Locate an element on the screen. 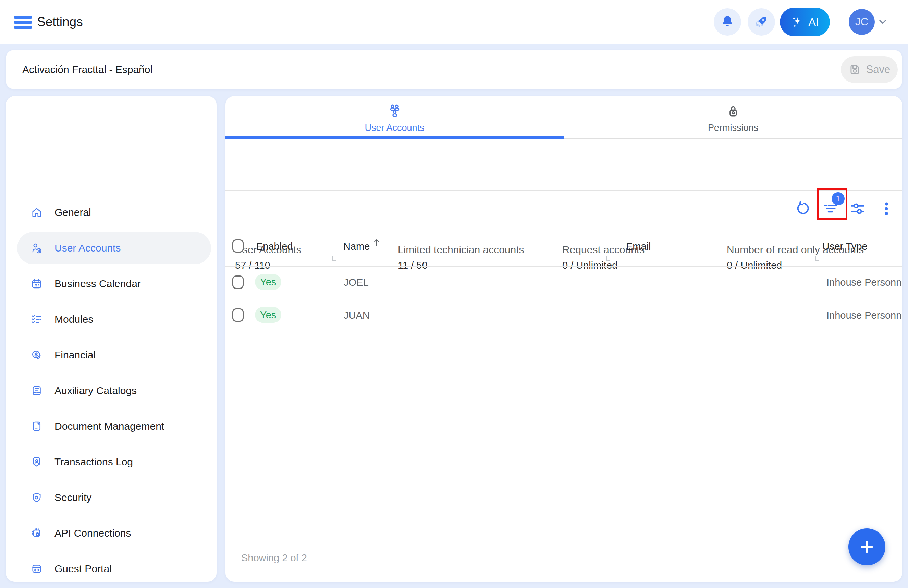 This screenshot has width=908, height=588. sidebar-item-label: Security is located at coordinates (73, 498).